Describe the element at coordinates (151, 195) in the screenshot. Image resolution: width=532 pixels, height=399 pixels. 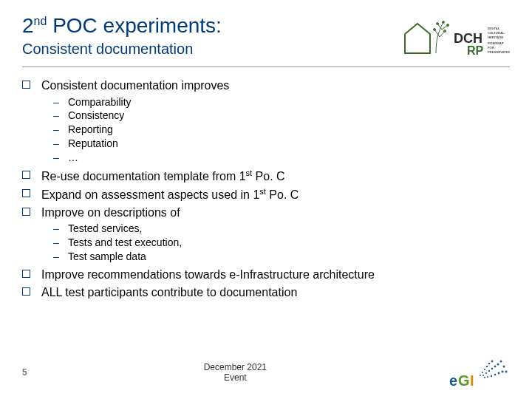
I see `bullet-text-pre: Expand on assessment aspects used in 1` at that location.